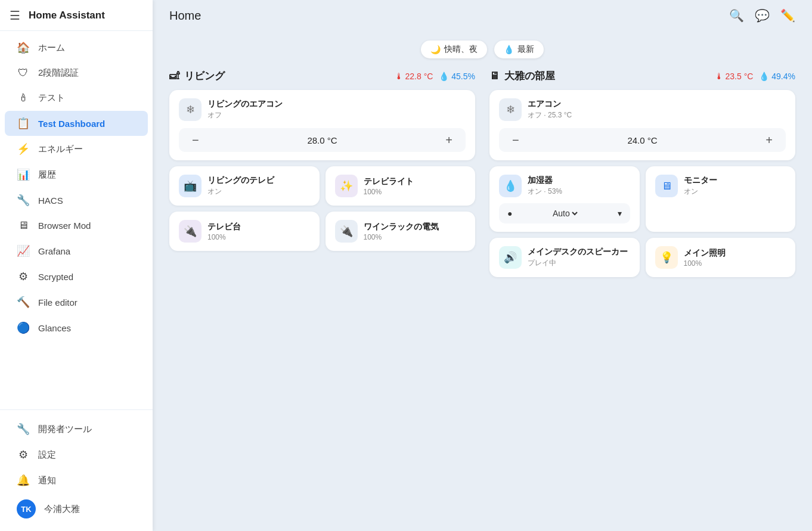 This screenshot has width=812, height=531. What do you see at coordinates (509, 49) in the screenshot?
I see `droplet-icon: 💧` at bounding box center [509, 49].